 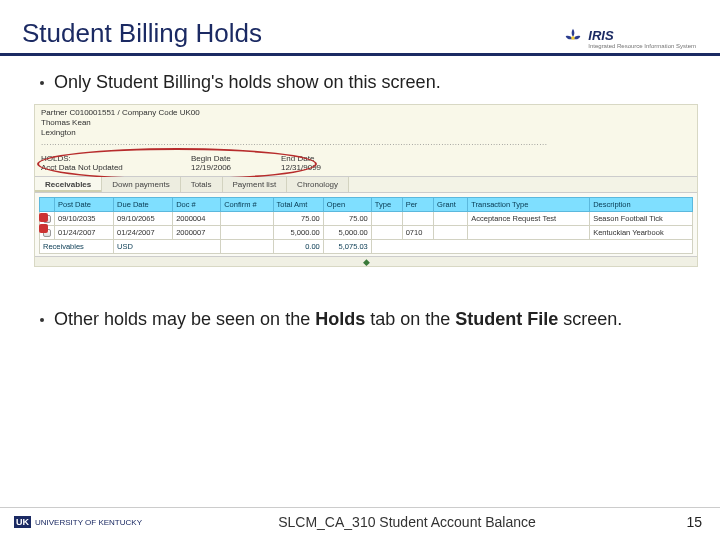 What do you see at coordinates (84, 205) in the screenshot?
I see `col-post-date: Post Date` at bounding box center [84, 205].